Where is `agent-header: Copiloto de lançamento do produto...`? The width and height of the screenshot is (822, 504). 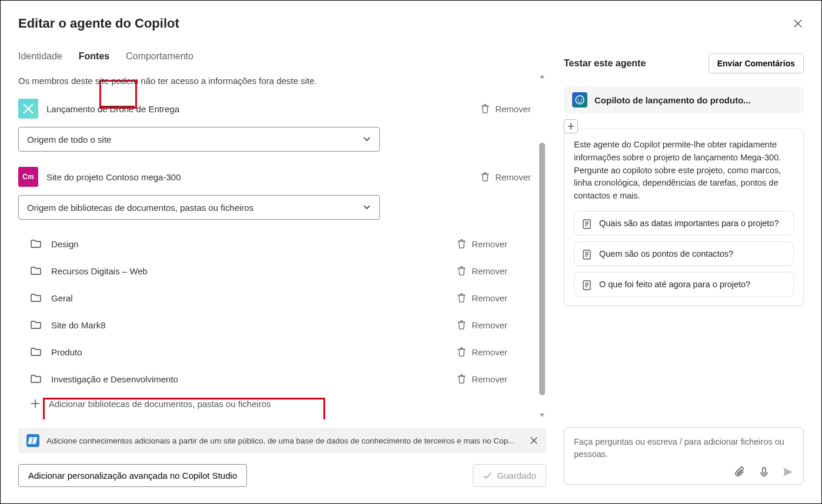
agent-header: Copiloto de lançamento do produto... is located at coordinates (684, 100).